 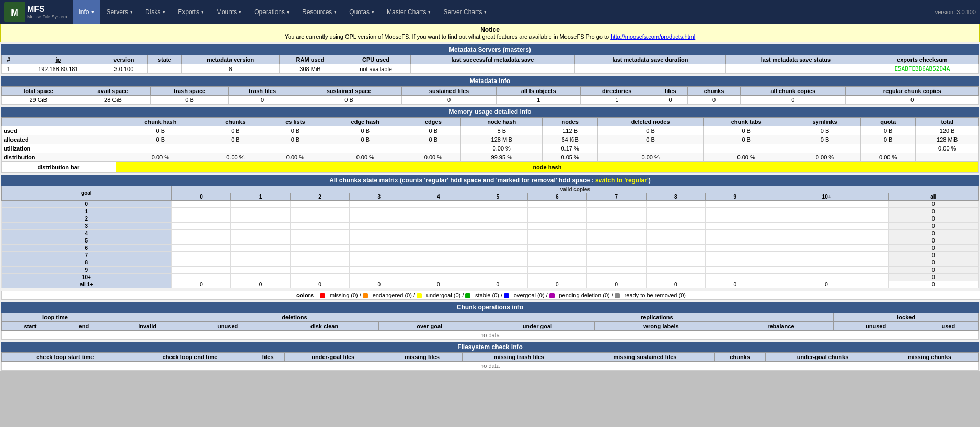 I want to click on col-end: end, so click(x=84, y=326).